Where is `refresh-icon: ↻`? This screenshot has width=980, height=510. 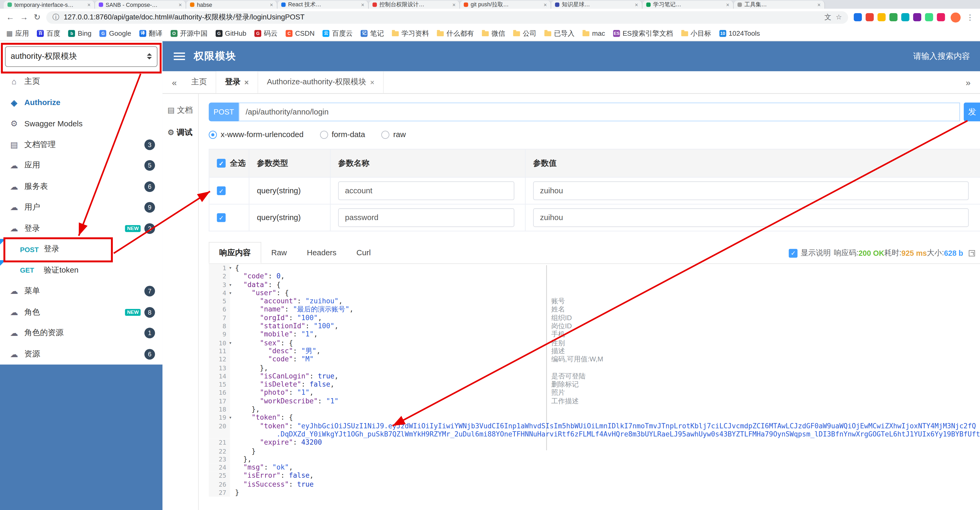
refresh-icon: ↻ is located at coordinates (37, 18).